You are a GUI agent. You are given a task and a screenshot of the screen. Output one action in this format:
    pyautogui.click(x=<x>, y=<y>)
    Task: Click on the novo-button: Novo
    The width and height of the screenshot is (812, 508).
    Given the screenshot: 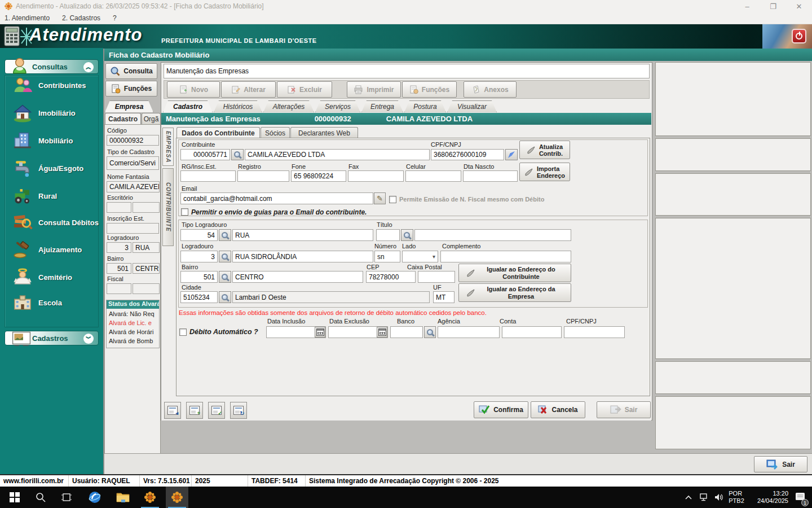 What is the action you would take?
    pyautogui.click(x=193, y=89)
    